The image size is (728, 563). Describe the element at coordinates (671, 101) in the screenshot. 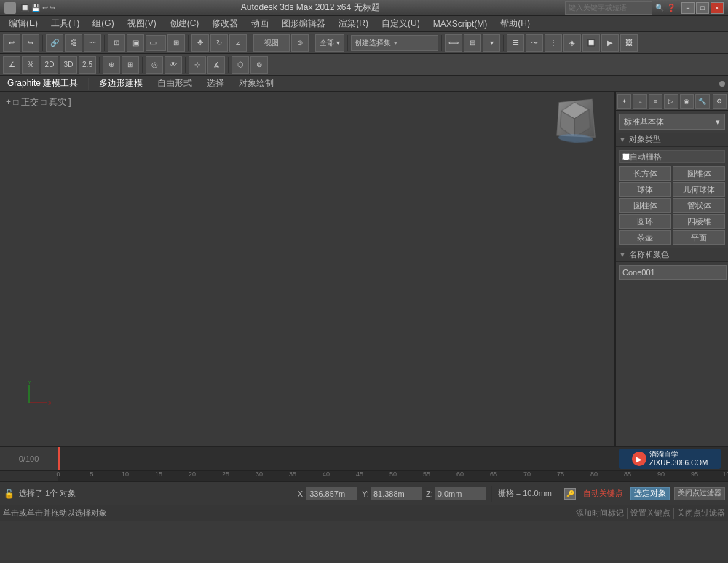

I see `rp-motion-button: ▷` at that location.